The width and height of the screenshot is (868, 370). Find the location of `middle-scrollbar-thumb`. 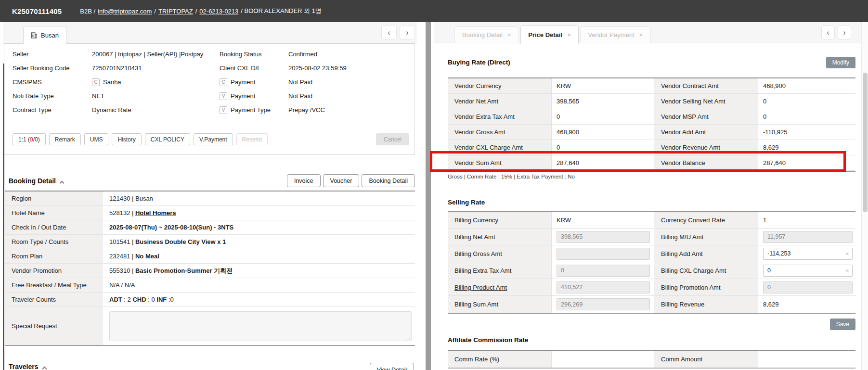

middle-scrollbar-thumb is located at coordinates (428, 196).